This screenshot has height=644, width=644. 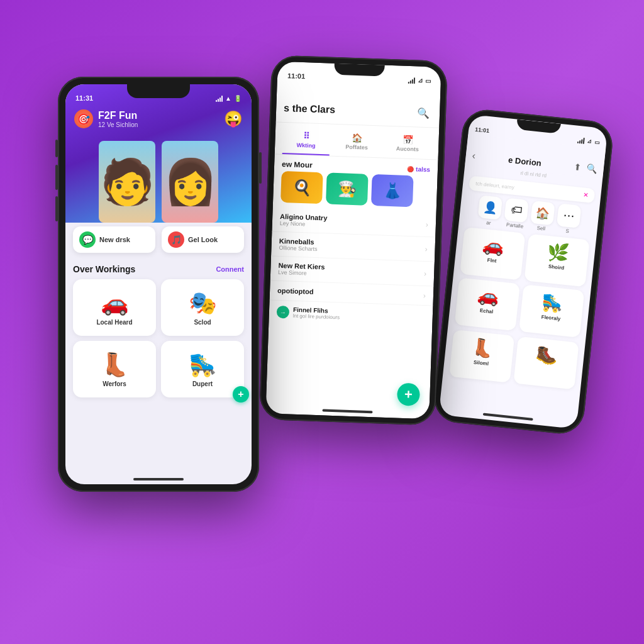 What do you see at coordinates (57, 177) in the screenshot?
I see `volume-up-button` at bounding box center [57, 177].